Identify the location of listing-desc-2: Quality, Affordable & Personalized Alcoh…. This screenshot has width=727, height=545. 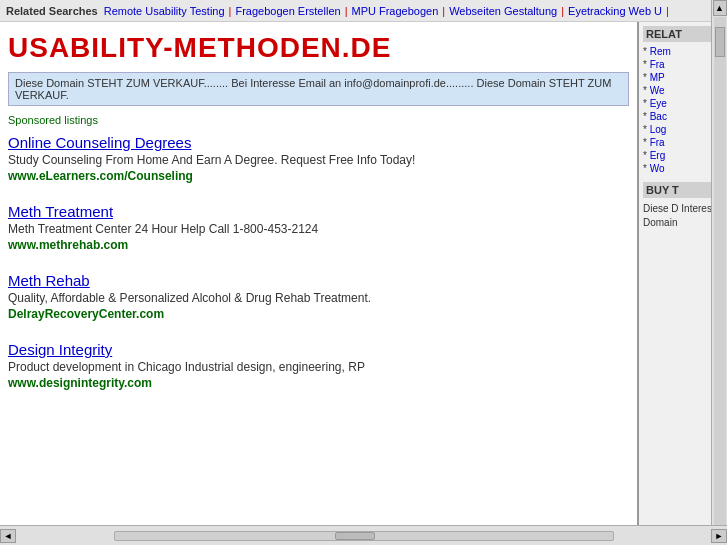
(318, 298).